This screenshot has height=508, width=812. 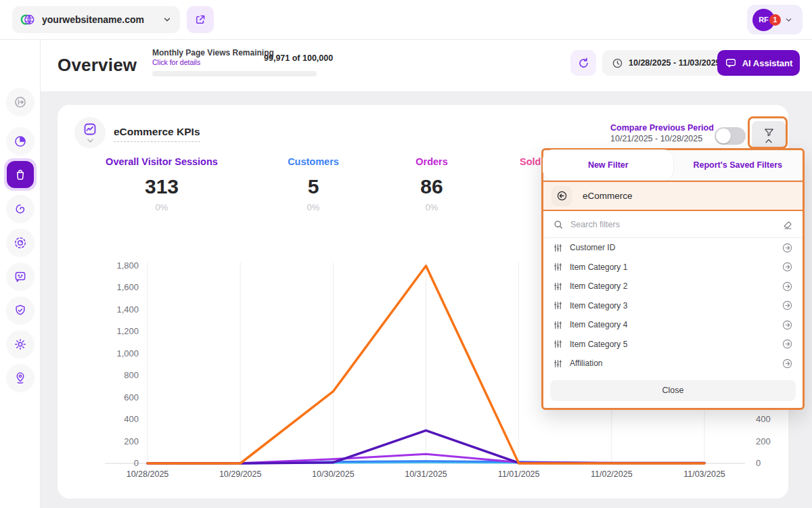 I want to click on map-pin-icon, so click(x=20, y=378).